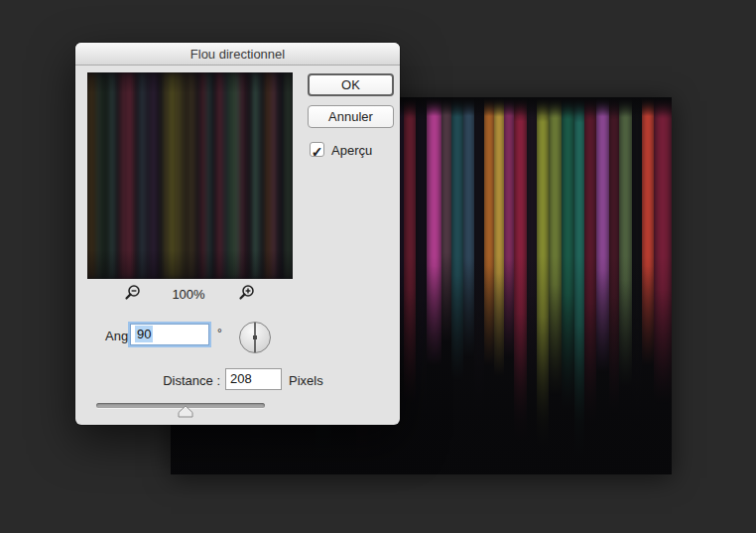 This screenshot has height=533, width=756. I want to click on distance-slider-thumb, so click(186, 411).